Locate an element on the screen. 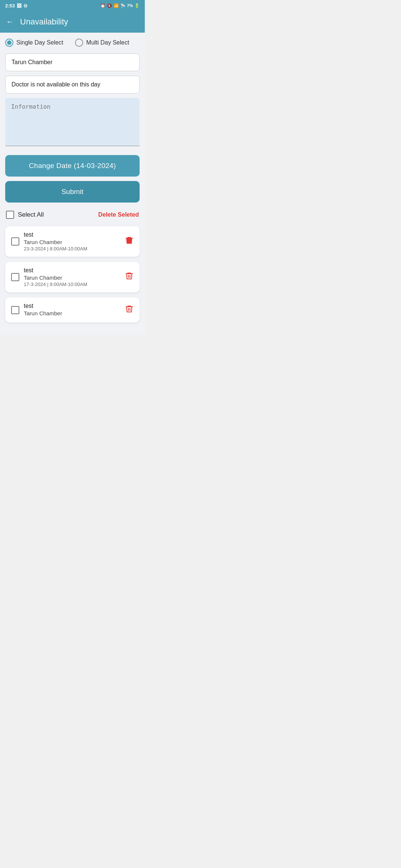 This screenshot has width=401, height=868. wifi-icon: 📶 is located at coordinates (116, 6).